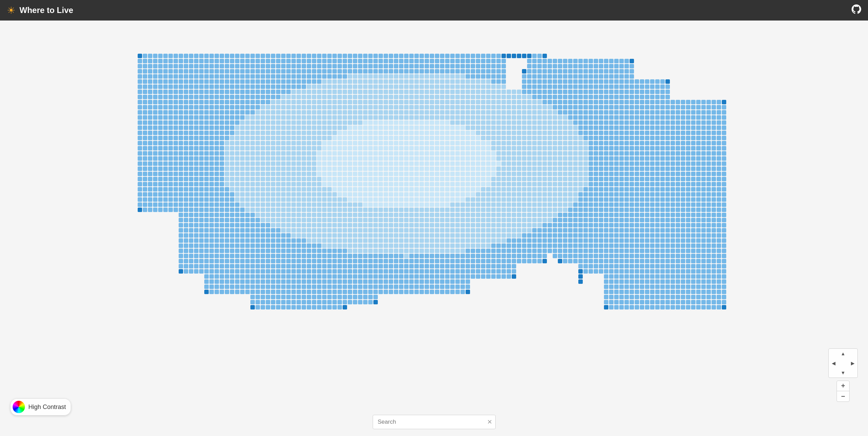 This screenshot has height=436, width=868. What do you see at coordinates (40, 10) in the screenshot?
I see `header-left: ☀ Where to Live` at bounding box center [40, 10].